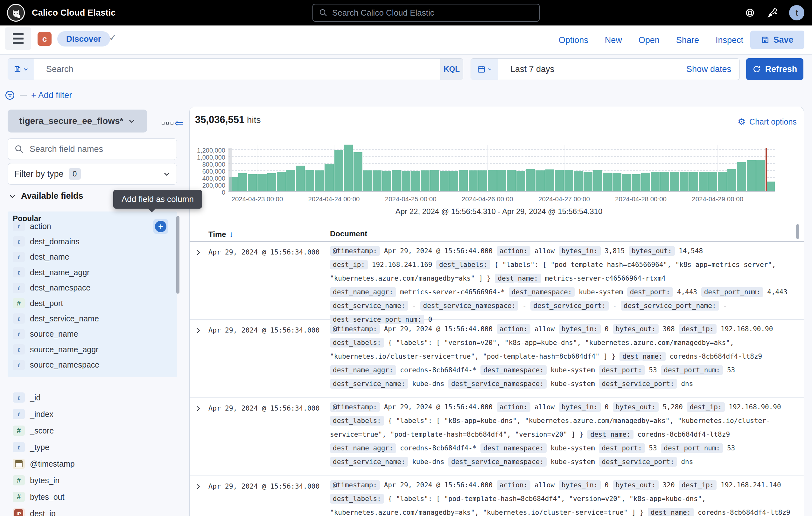 The image size is (812, 516). Describe the element at coordinates (614, 40) in the screenshot. I see `toolbar-link-new: New` at that location.